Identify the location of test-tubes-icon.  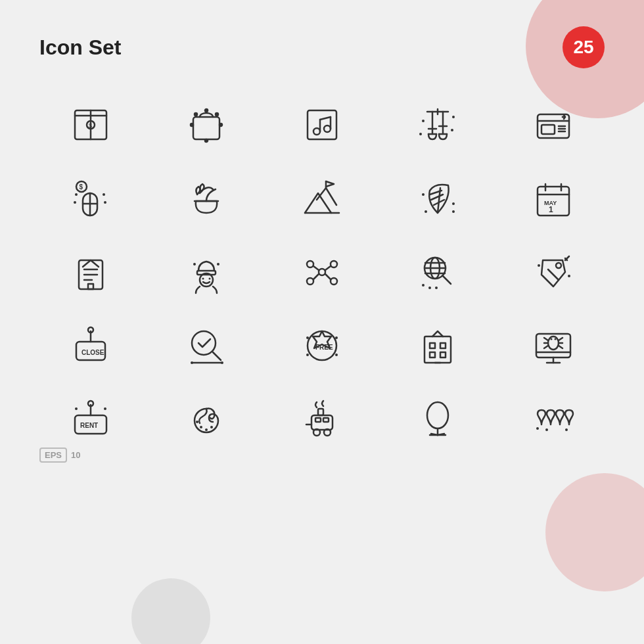
(438, 125).